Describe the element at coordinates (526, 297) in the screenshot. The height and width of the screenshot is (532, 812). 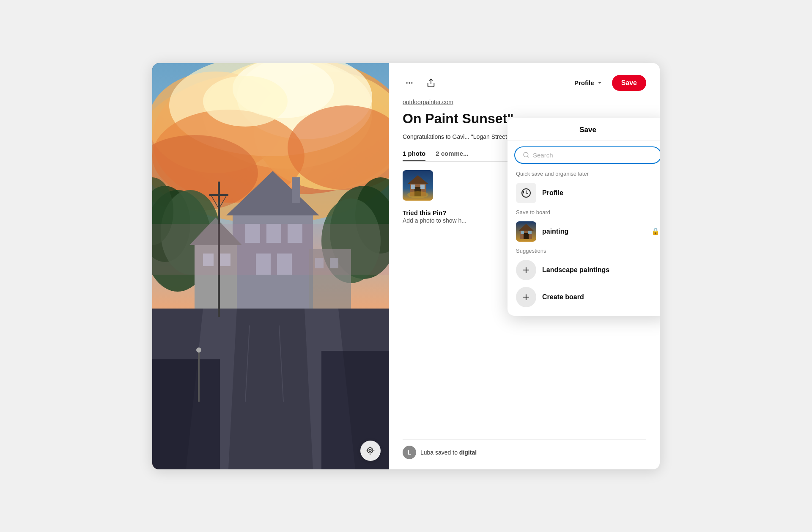
I see `create-board-icon: +` at that location.